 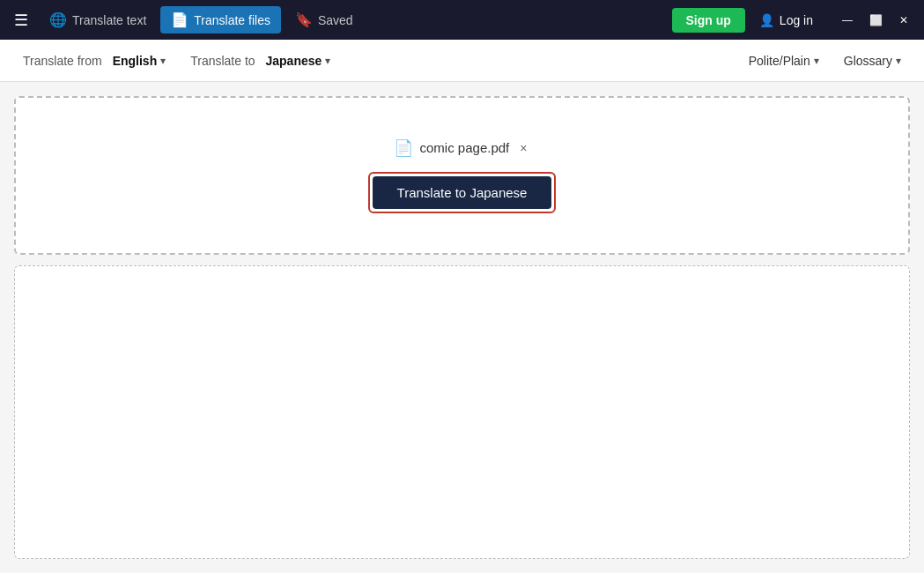 What do you see at coordinates (904, 20) in the screenshot?
I see `close-button: ✕` at bounding box center [904, 20].